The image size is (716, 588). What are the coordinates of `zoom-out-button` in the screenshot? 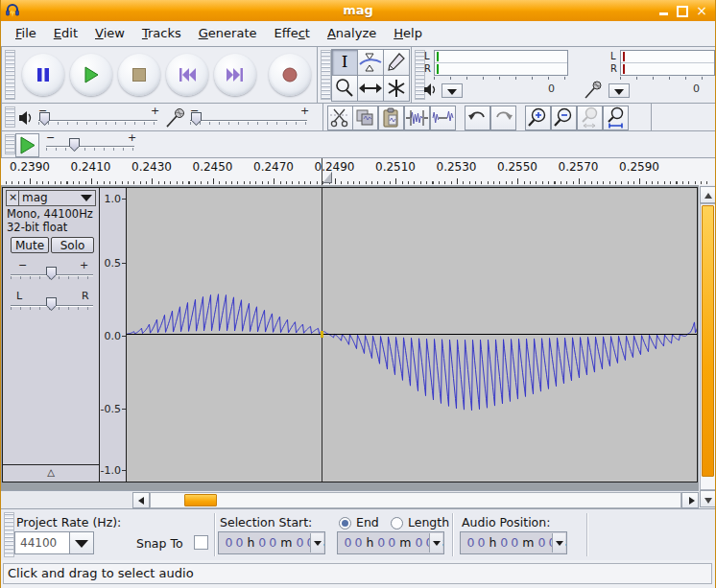 It's located at (564, 118).